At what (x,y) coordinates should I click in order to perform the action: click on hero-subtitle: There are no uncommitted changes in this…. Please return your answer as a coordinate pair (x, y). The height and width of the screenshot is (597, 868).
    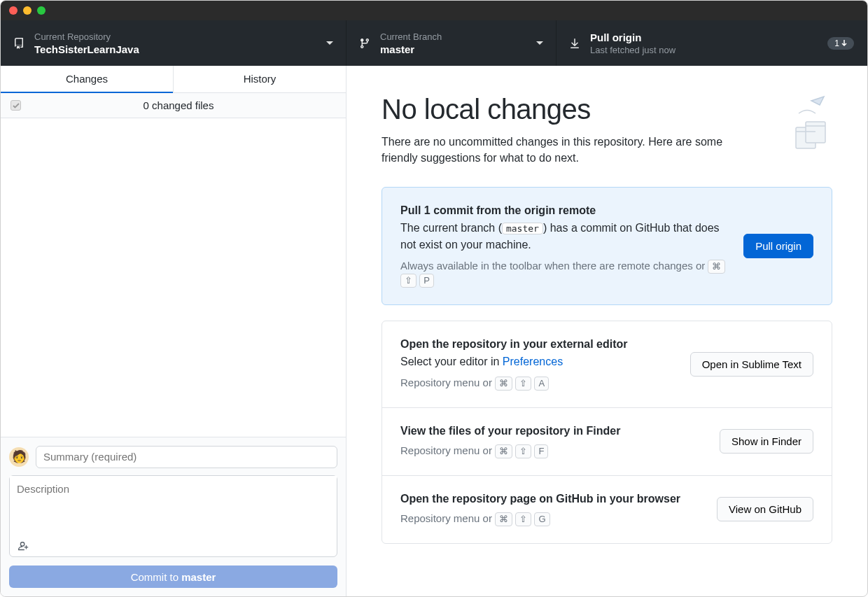
    Looking at the image, I should click on (564, 150).